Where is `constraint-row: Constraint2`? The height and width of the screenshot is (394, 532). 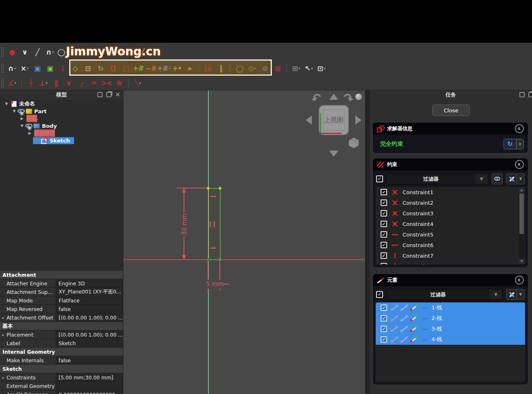 constraint-row: Constraint2 is located at coordinates (450, 203).